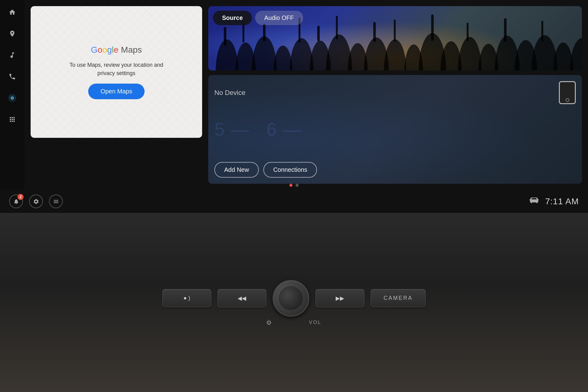 This screenshot has width=588, height=392. What do you see at coordinates (340, 298) in the screenshot?
I see `next-icon: ▶▶` at bounding box center [340, 298].